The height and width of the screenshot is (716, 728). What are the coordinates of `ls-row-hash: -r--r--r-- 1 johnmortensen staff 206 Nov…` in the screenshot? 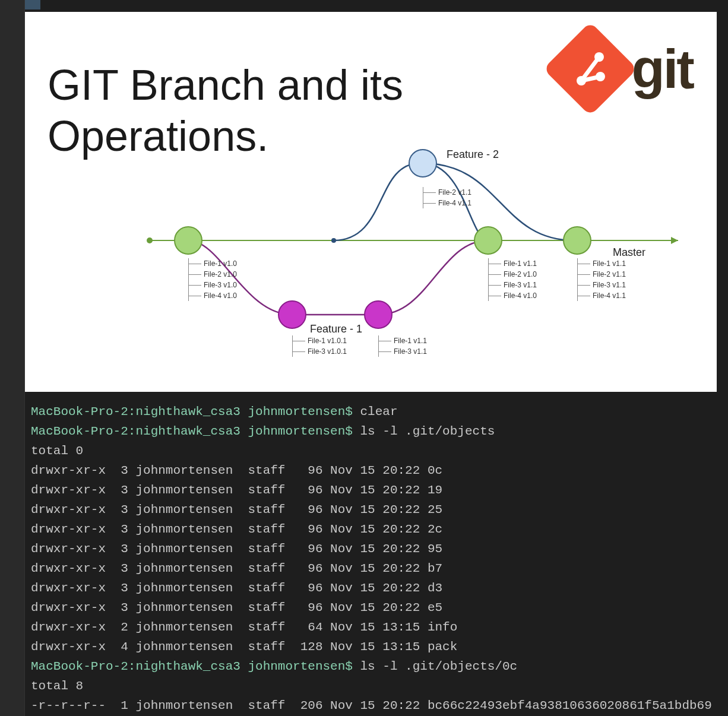 It's located at (372, 705).